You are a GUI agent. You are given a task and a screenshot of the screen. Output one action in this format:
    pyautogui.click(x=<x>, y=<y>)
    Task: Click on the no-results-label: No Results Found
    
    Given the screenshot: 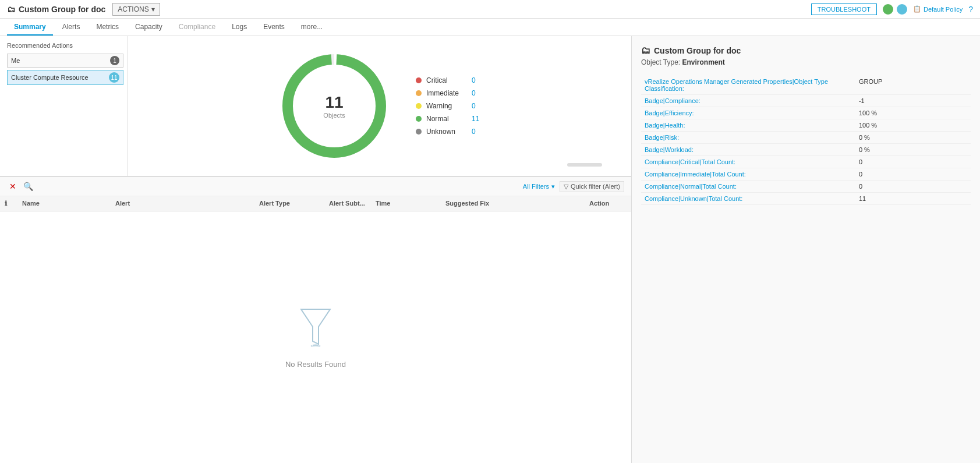 What is the action you would take?
    pyautogui.click(x=316, y=365)
    